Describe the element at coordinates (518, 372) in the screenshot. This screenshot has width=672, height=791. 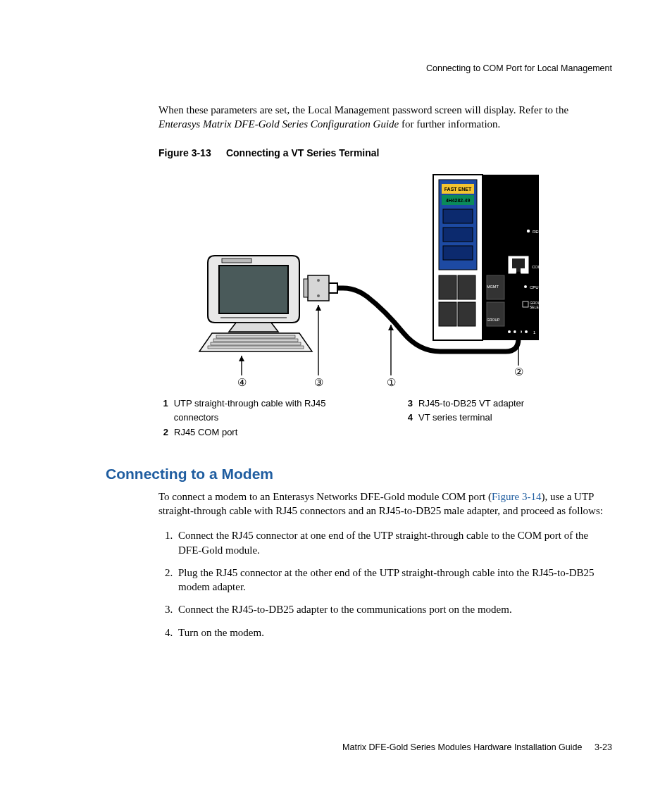
I see `svg-text: ②` at that location.